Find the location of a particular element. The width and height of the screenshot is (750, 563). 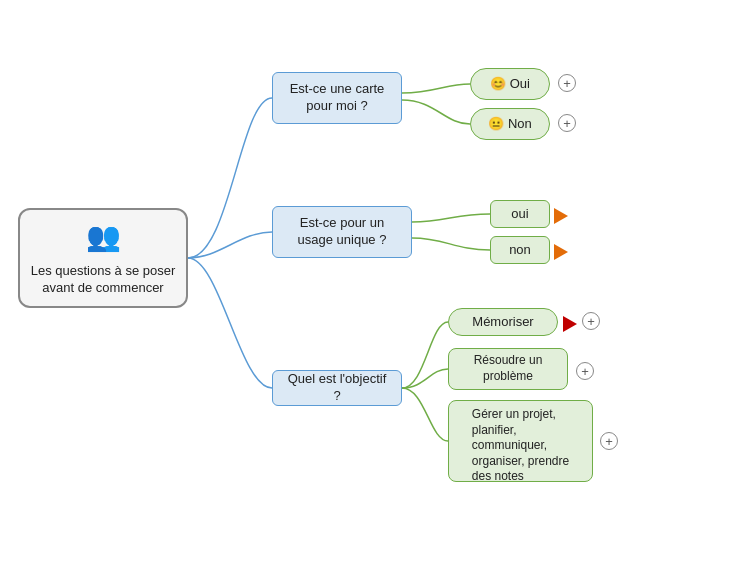

answer-usage-non: non is located at coordinates (520, 250).